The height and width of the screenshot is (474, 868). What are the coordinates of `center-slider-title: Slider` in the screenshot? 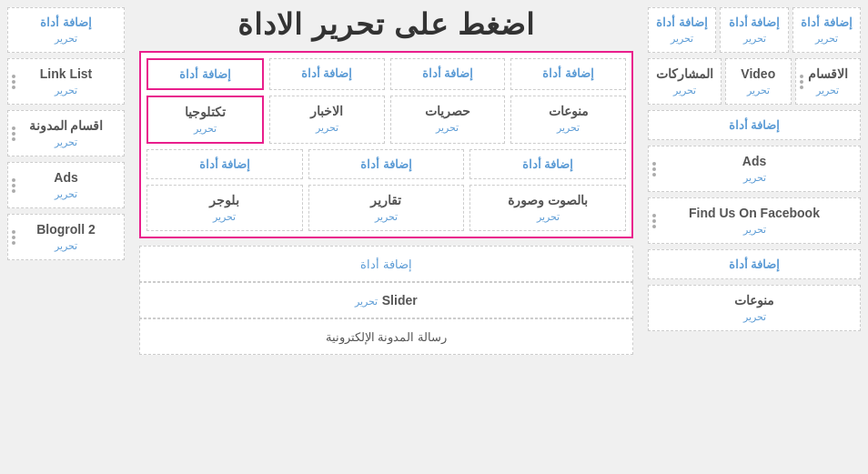 It's located at (400, 300).